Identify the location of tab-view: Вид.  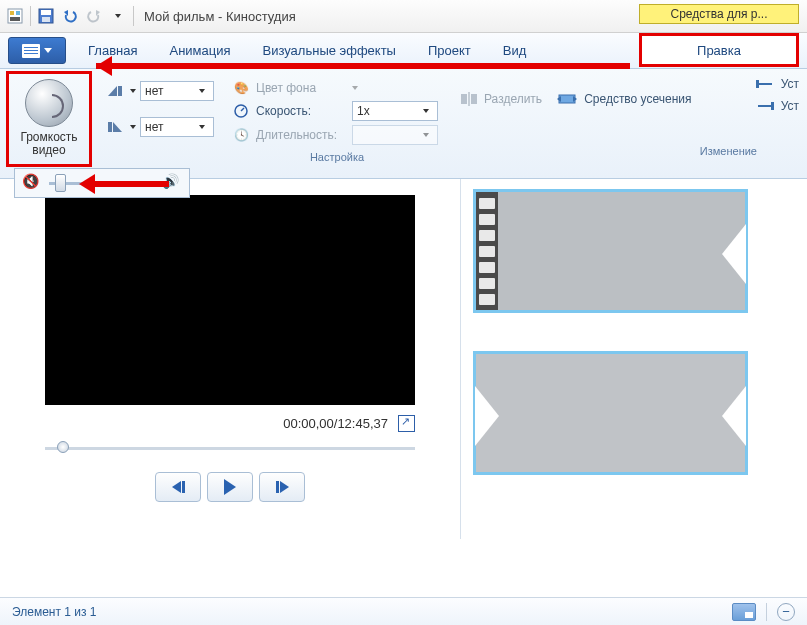
(515, 50).